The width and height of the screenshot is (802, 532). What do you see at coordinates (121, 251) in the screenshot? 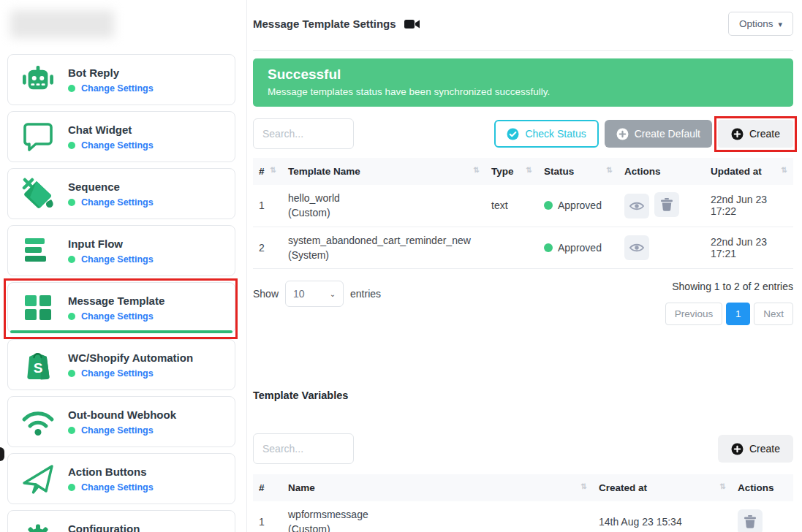
I see `sidebar-item-input-flow: Input Flow Change Settings` at bounding box center [121, 251].